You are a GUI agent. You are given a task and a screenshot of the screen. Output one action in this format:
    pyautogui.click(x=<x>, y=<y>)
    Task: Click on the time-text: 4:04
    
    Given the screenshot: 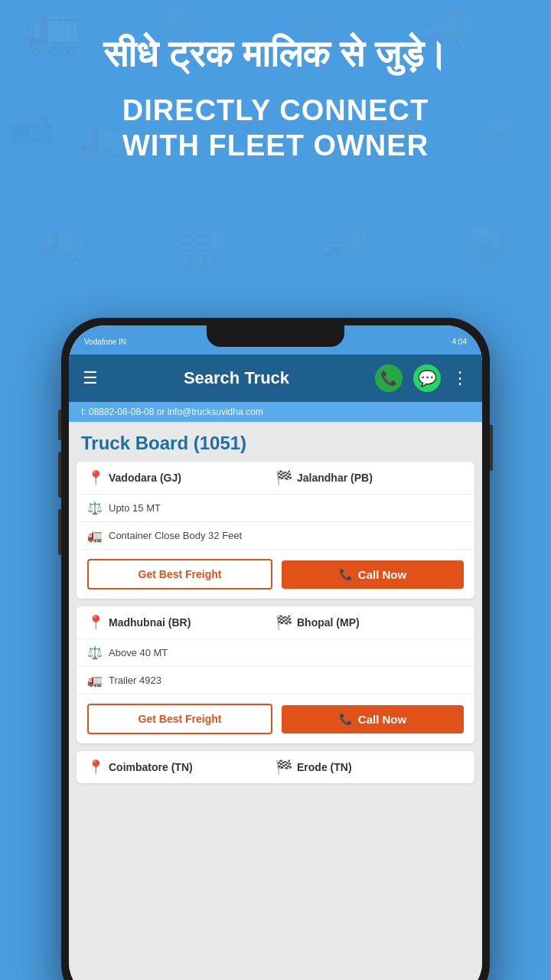 What is the action you would take?
    pyautogui.click(x=459, y=341)
    